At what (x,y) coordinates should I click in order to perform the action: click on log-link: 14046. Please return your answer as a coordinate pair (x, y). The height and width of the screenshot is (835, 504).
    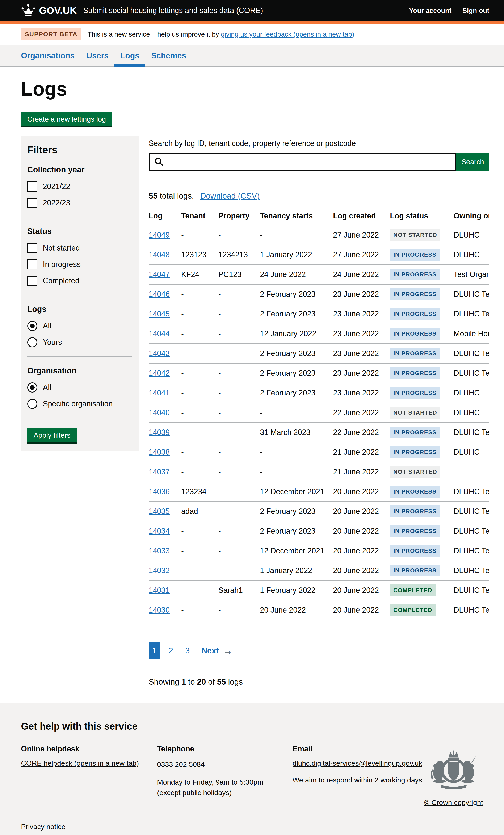
    Looking at the image, I should click on (159, 294).